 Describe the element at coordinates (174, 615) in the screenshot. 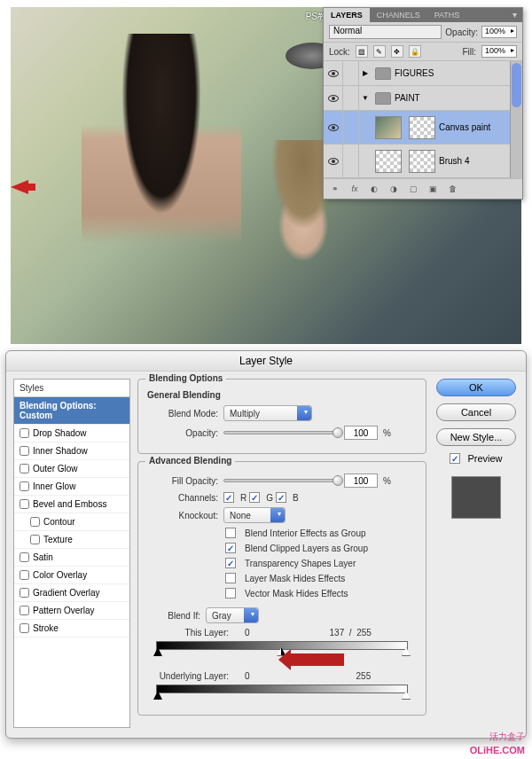

I see `blendif-label: Blend If:` at that location.